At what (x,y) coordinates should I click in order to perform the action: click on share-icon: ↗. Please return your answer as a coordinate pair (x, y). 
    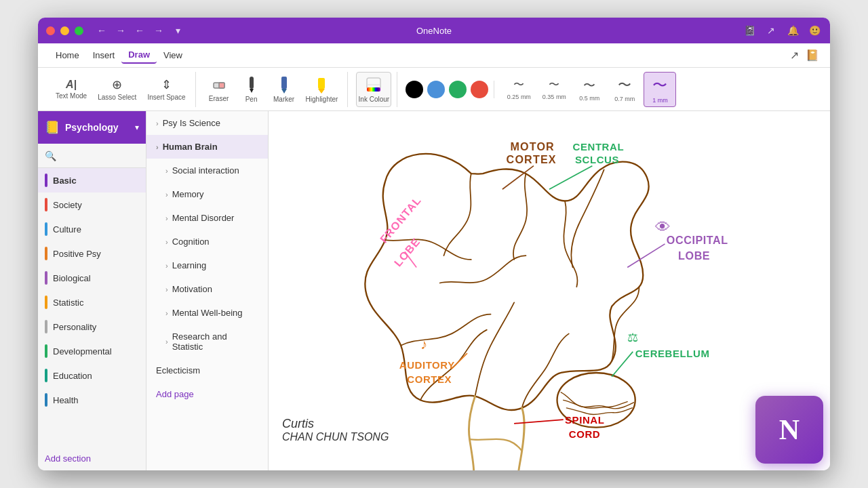
    Looking at the image, I should click on (771, 30).